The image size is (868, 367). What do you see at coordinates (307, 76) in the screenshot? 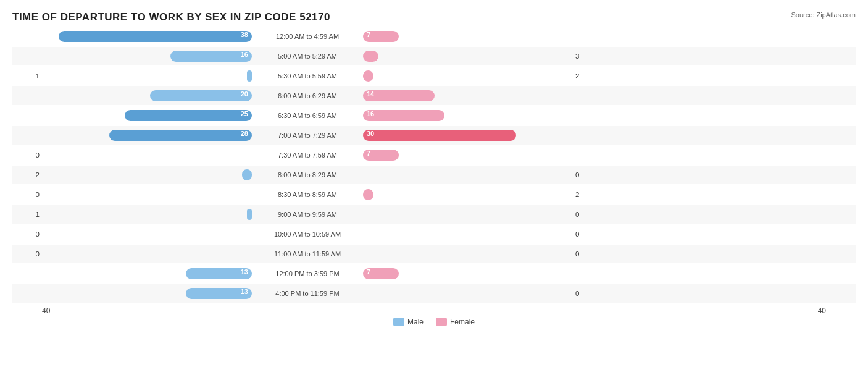
I see `time-label: 5:30 AM to 5:59 AM` at bounding box center [307, 76].